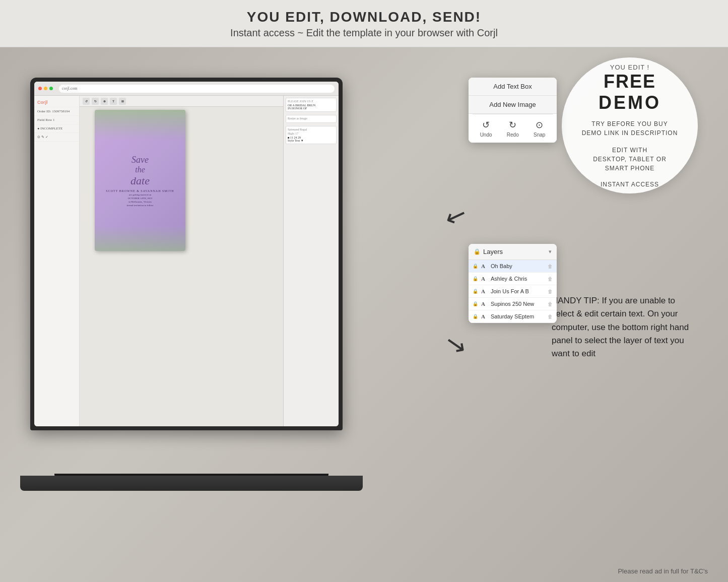 This screenshot has width=728, height=582. What do you see at coordinates (485, 279) in the screenshot?
I see `layer-type-2: A` at bounding box center [485, 279].